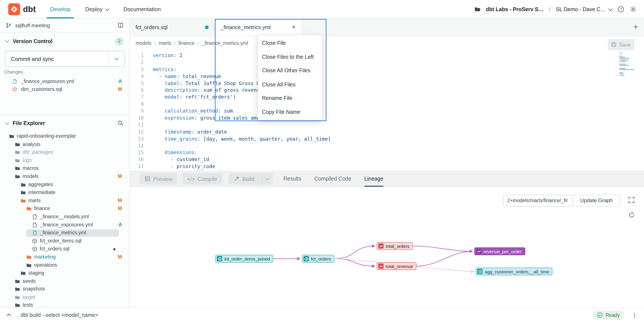  Describe the element at coordinates (65, 217) in the screenshot. I see `tree-item-finance-models-yml: _finance__models.yml` at that location.